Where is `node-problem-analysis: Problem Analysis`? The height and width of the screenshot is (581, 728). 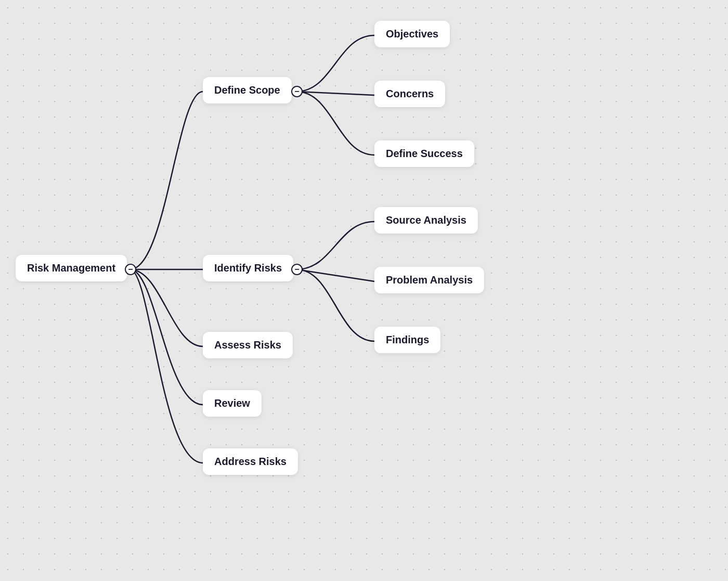 node-problem-analysis: Problem Analysis is located at coordinates (430, 280).